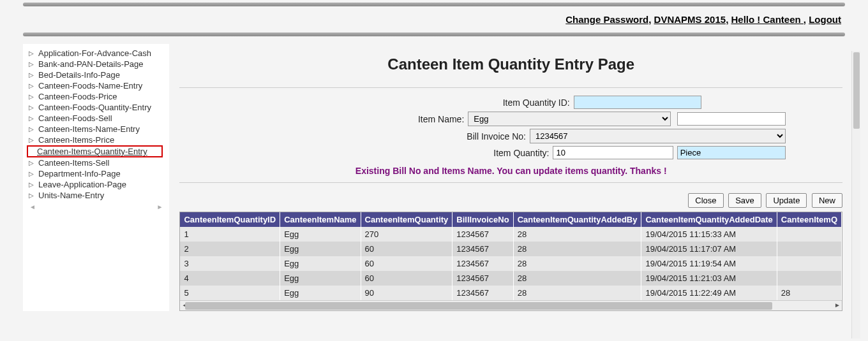 The width and height of the screenshot is (868, 341). What do you see at coordinates (809, 219) in the screenshot?
I see `column-header: CanteenItemQ` at bounding box center [809, 219].